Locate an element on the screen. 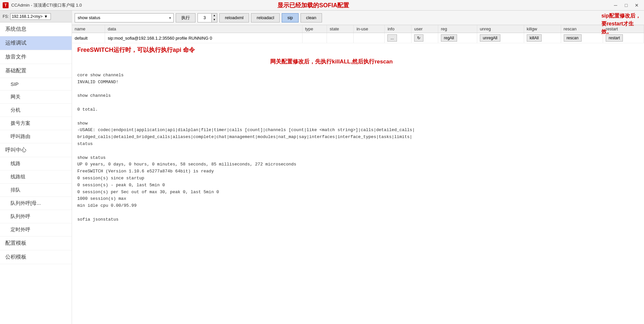 Image resolution: width=644 pixels, height=324 pixels. cell-name: default is located at coordinates (89, 38).